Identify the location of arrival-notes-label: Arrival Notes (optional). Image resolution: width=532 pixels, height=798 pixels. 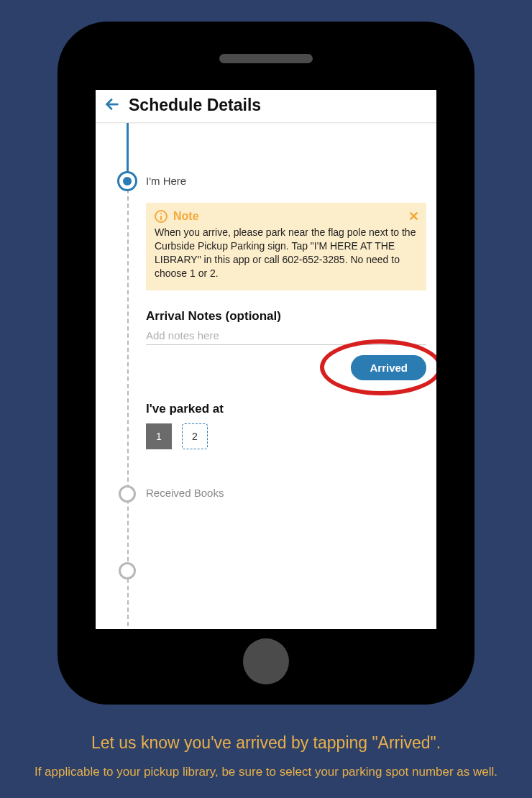
(286, 316).